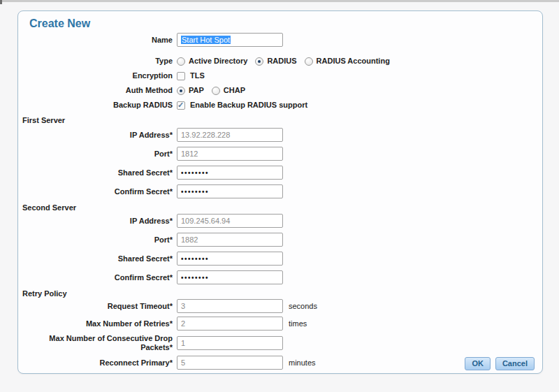 The height and width of the screenshot is (392, 559). What do you see at coordinates (230, 277) in the screenshot?
I see `second-server-confirm-secret-input` at bounding box center [230, 277].